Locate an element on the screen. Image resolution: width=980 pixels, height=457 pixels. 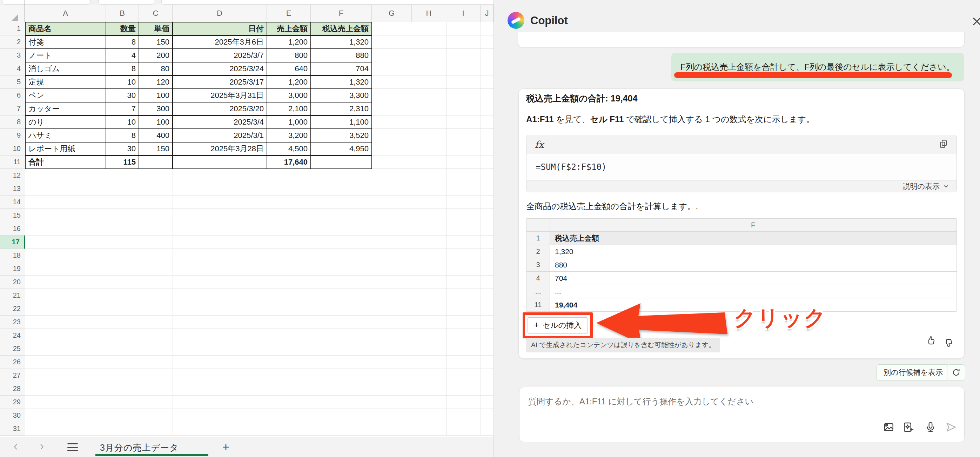
row-header-18: 18 is located at coordinates (13, 255).